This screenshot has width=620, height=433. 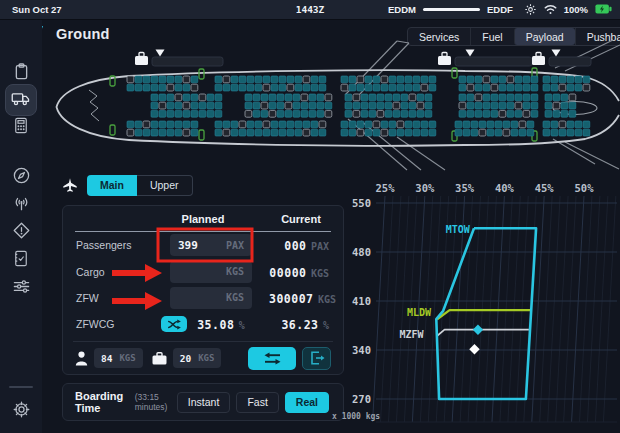 What do you see at coordinates (211, 245) in the screenshot?
I see `passengers-planned-input: 399 PAX` at bounding box center [211, 245].